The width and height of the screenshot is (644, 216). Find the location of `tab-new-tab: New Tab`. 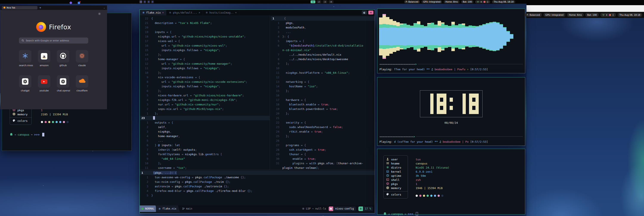

tab-new-tab: New Tab is located at coordinates (20, 8).